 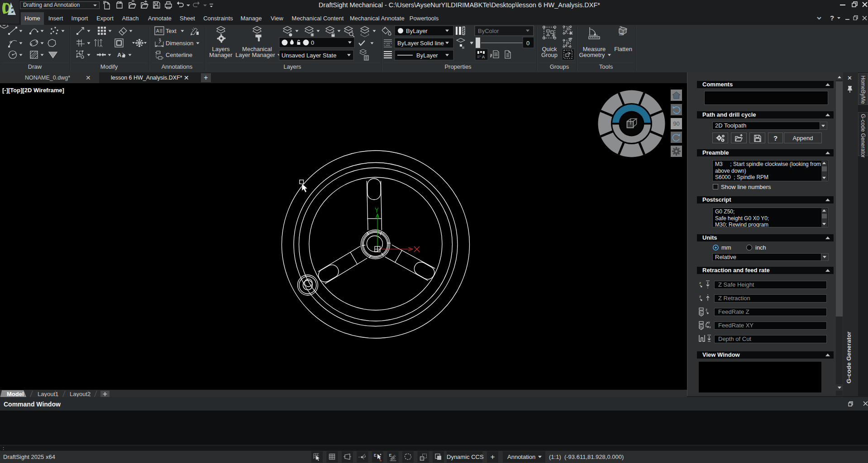 What do you see at coordinates (621, 34) in the screenshot?
I see `svg-text: 2D` at bounding box center [621, 34].